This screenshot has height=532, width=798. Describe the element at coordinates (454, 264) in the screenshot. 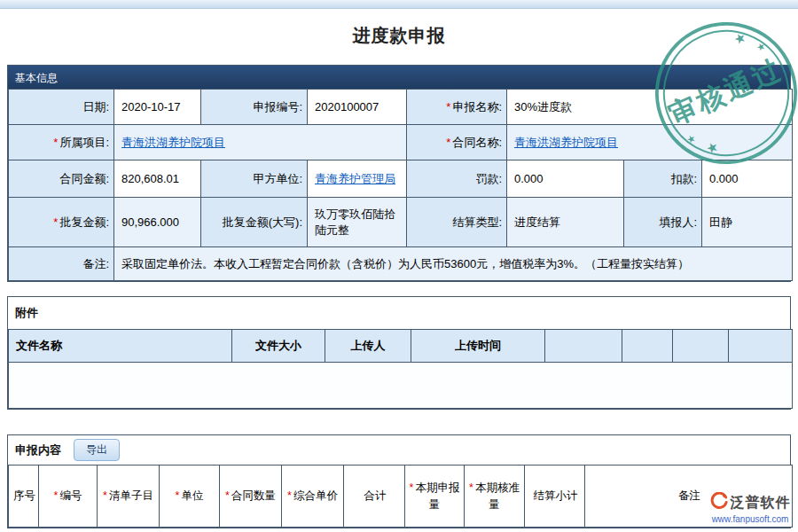

I see `field-remark-value: 采取固定单价法。本收入工程暂定合同价款（含税价）为人民币53600元，增值税率为…` at that location.